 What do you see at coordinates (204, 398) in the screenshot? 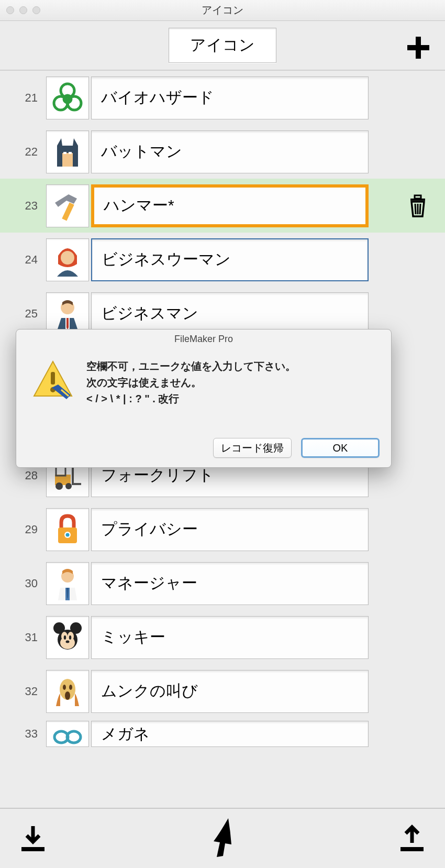
I see `alert-dialog: FileMaker Pro 空欄不可，ユニークな値を入力して下さい。 次の文字は…` at bounding box center [204, 398].